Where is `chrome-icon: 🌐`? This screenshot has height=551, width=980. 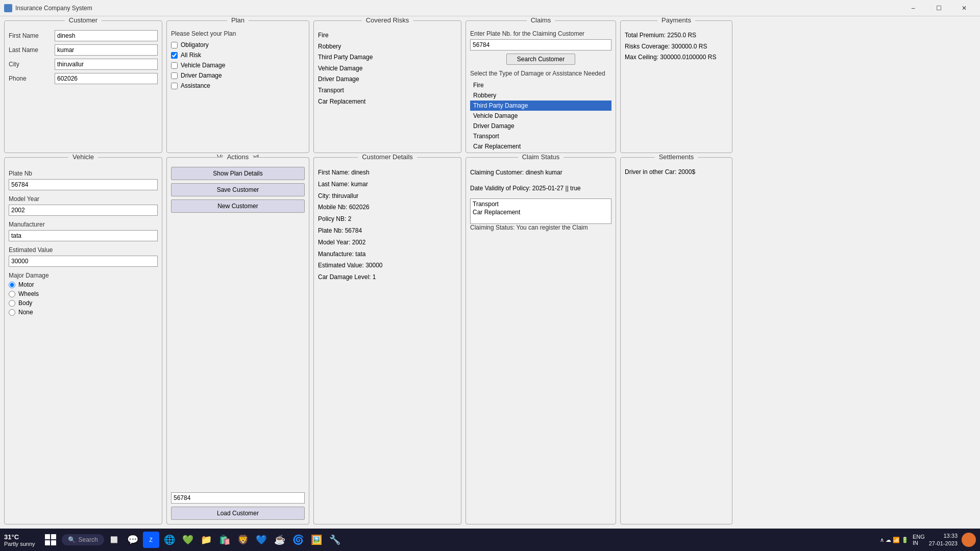
chrome-icon: 🌐 is located at coordinates (169, 540).